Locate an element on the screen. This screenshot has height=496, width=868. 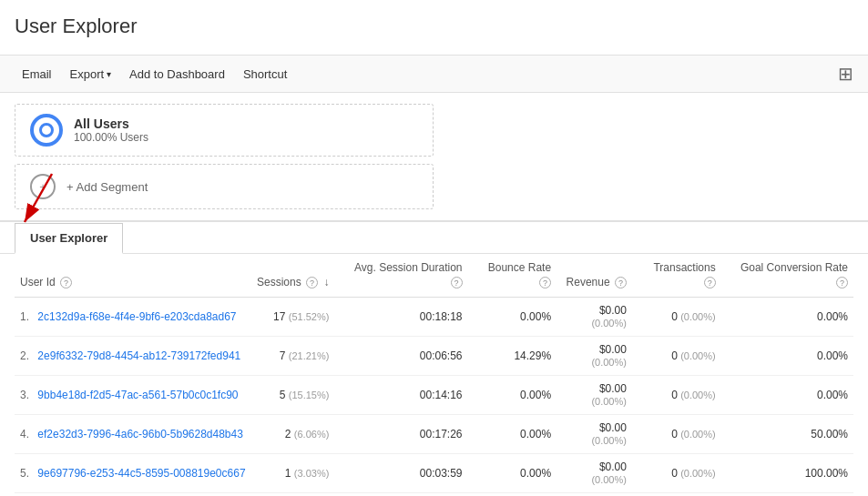
col-header-bounce-rate: Bounce Rate ? is located at coordinates (513, 276).